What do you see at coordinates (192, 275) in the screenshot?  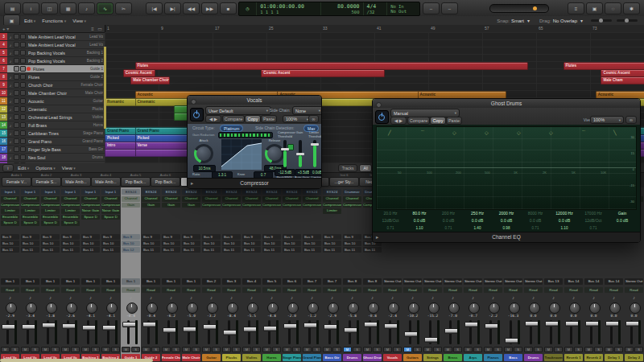 I see `channel-strip: EXS24Channel EQGainBus 9Bus 10Bus 11Bus …` at bounding box center [192, 275].